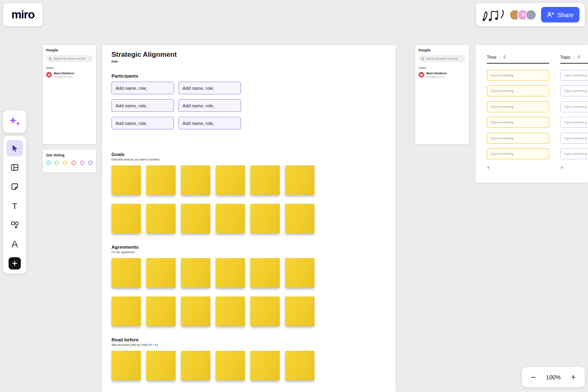  Describe the element at coordinates (15, 244) in the screenshot. I see `pen-tool-button` at that location.